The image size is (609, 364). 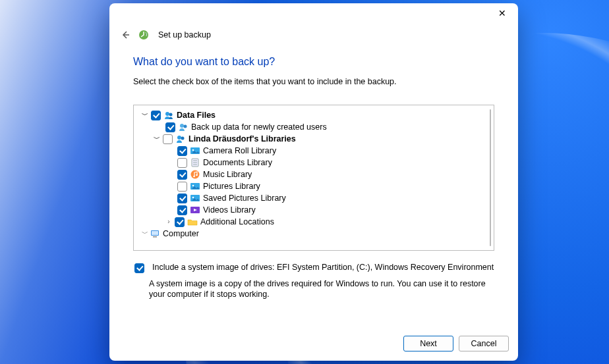 I want to click on tree-label: Data Files, so click(x=196, y=115).